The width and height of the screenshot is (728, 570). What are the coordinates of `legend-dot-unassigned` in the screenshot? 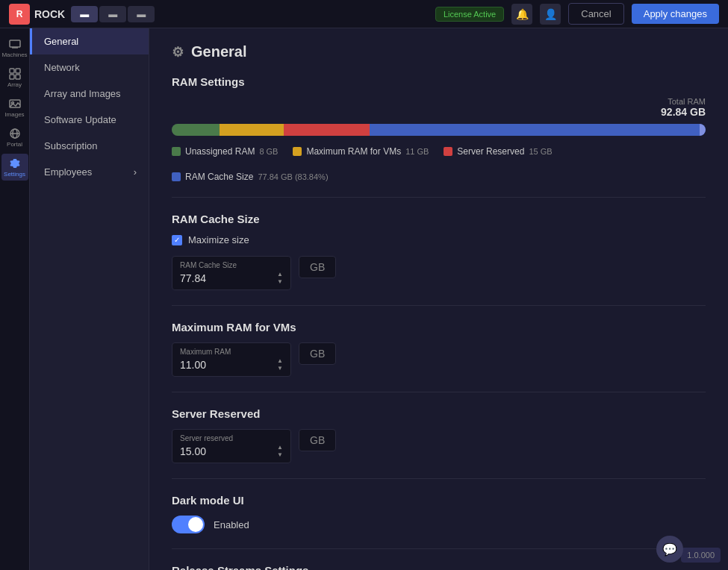 It's located at (176, 151).